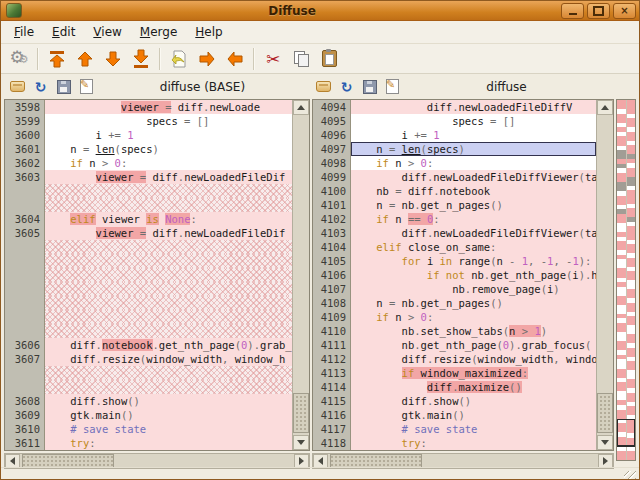  What do you see at coordinates (329, 59) in the screenshot?
I see `paste-button` at bounding box center [329, 59].